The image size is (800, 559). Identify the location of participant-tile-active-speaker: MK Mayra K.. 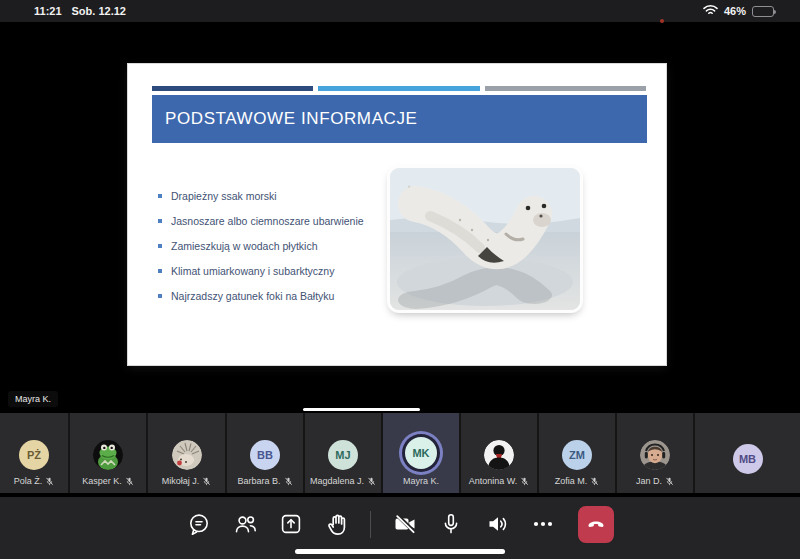
(422, 453).